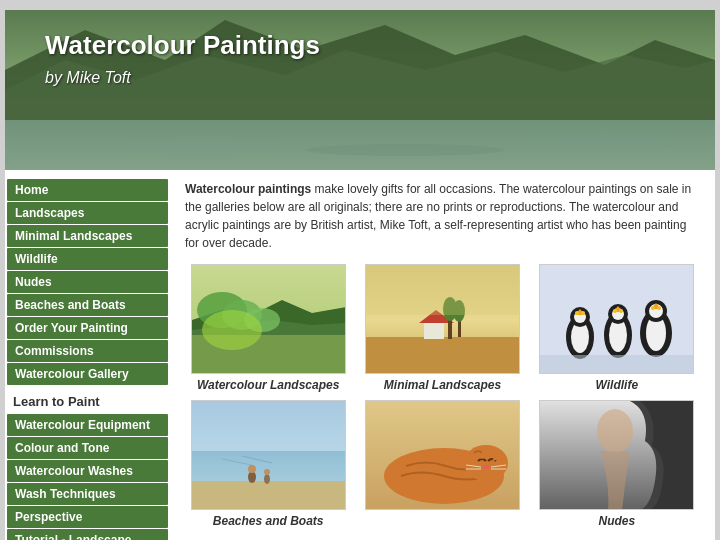  What do you see at coordinates (88, 328) in the screenshot?
I see `sidebar-item-order-your-painting: Order Your Painting` at bounding box center [88, 328].